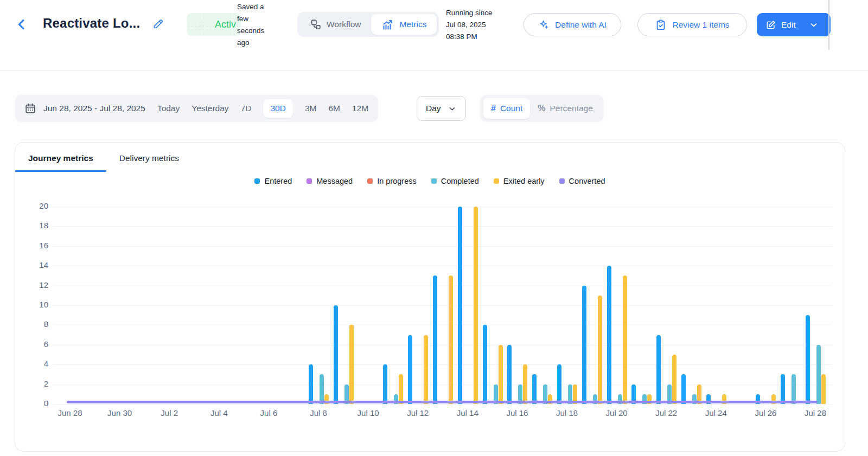 Image resolution: width=868 pixels, height=456 pixels. Describe the element at coordinates (158, 24) in the screenshot. I see `rename-button` at that location.